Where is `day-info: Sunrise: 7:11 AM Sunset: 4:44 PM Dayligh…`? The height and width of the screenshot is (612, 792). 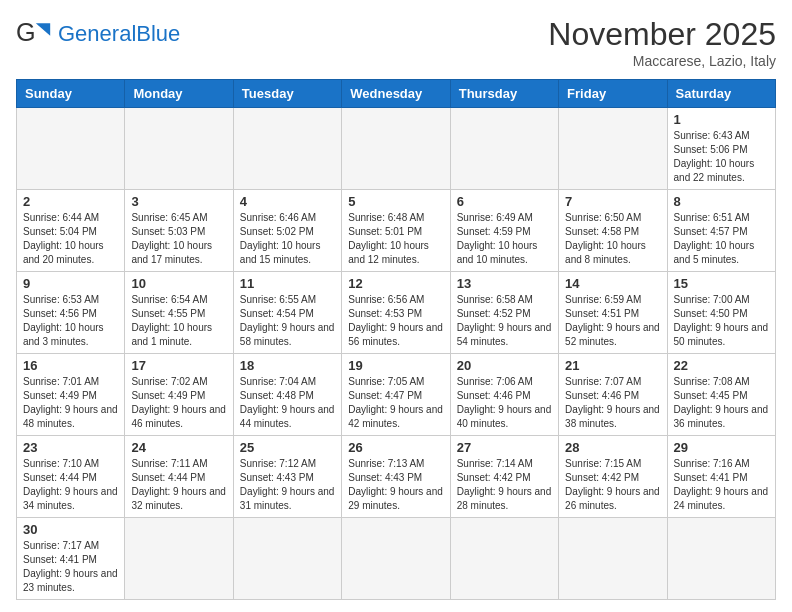 day-info: Sunrise: 7:11 AM Sunset: 4:44 PM Dayligh… is located at coordinates (178, 485).